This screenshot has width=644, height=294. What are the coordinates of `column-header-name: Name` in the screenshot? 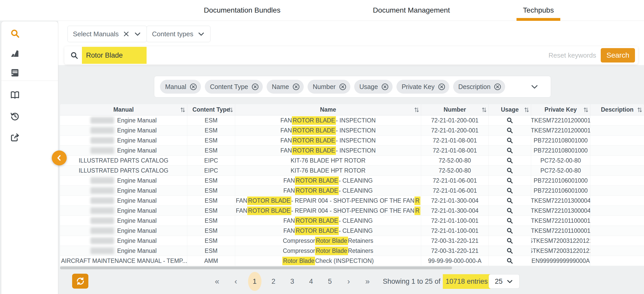 It's located at (328, 110).